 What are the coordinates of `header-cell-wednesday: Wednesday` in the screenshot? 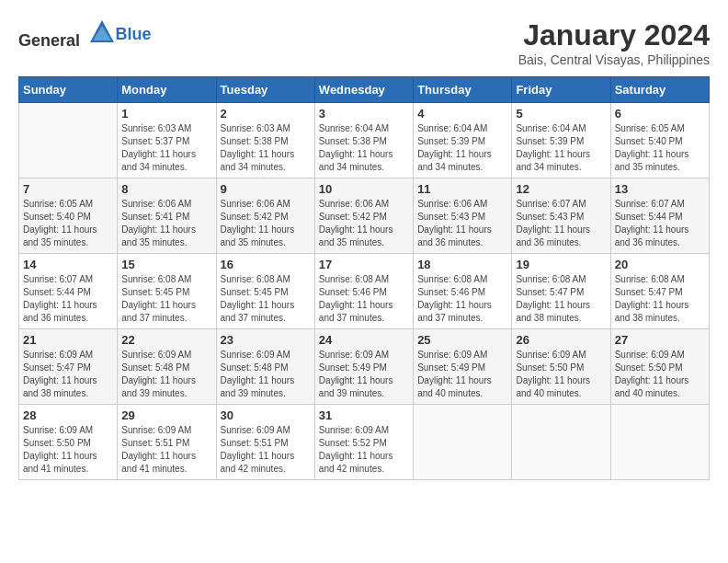 It's located at (364, 90).